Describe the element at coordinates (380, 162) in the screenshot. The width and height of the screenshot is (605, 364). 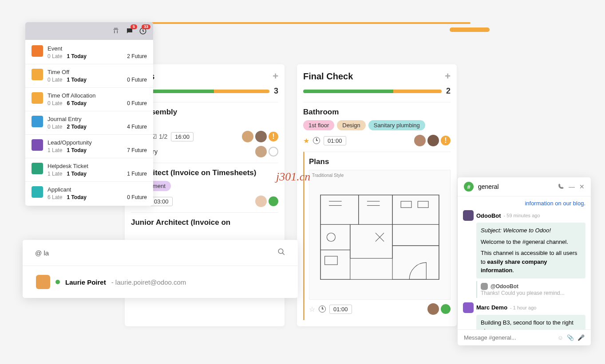
I see `card-title: Plans` at that location.